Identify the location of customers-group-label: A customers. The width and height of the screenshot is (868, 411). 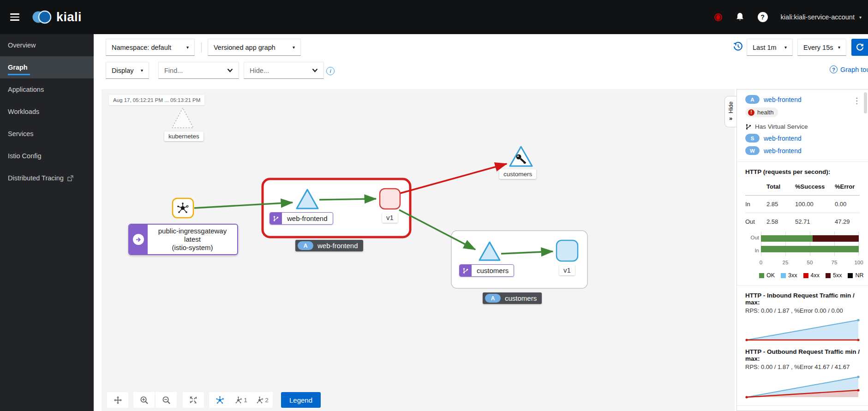
(512, 298).